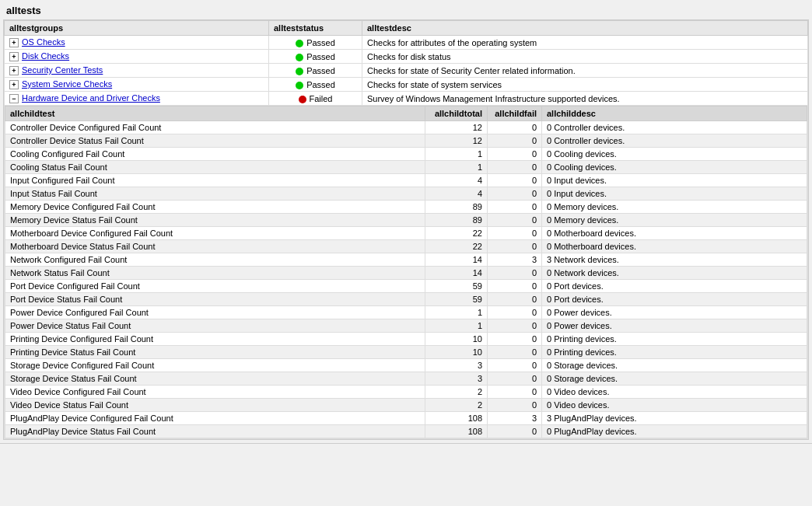  What do you see at coordinates (406, 379) in the screenshot?
I see `child-row: Storage Device Status Fail Count300 Stor…` at bounding box center [406, 379].